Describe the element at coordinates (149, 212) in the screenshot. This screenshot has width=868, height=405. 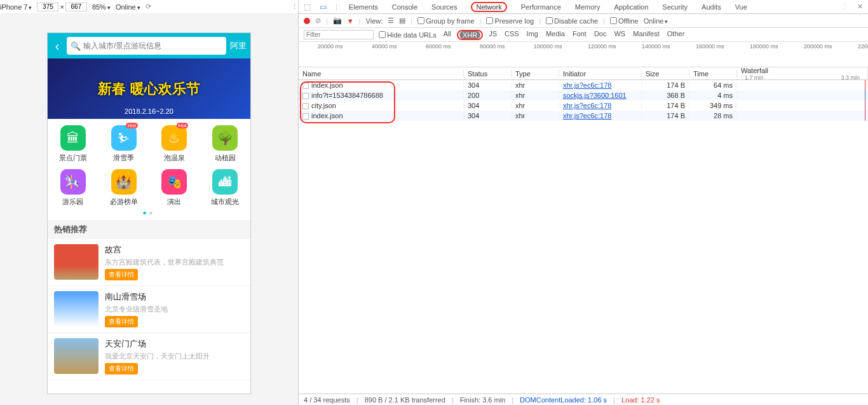
I see `pager-dots: ●●` at that location.